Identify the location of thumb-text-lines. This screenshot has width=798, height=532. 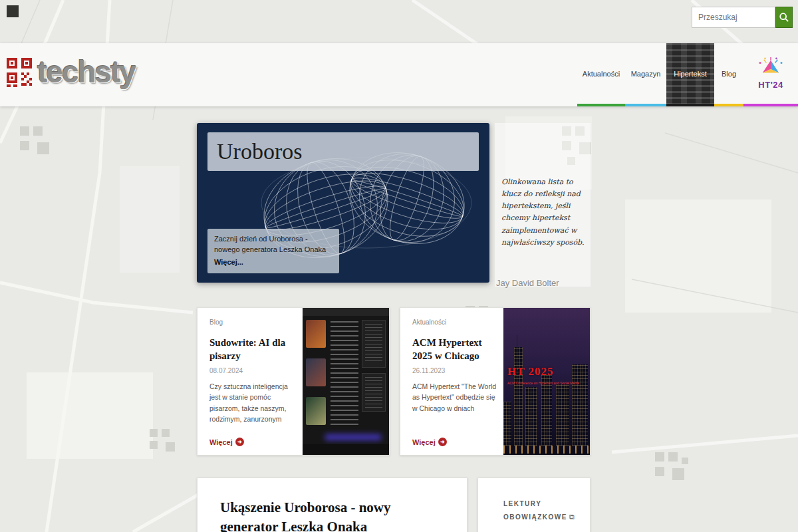
(344, 374).